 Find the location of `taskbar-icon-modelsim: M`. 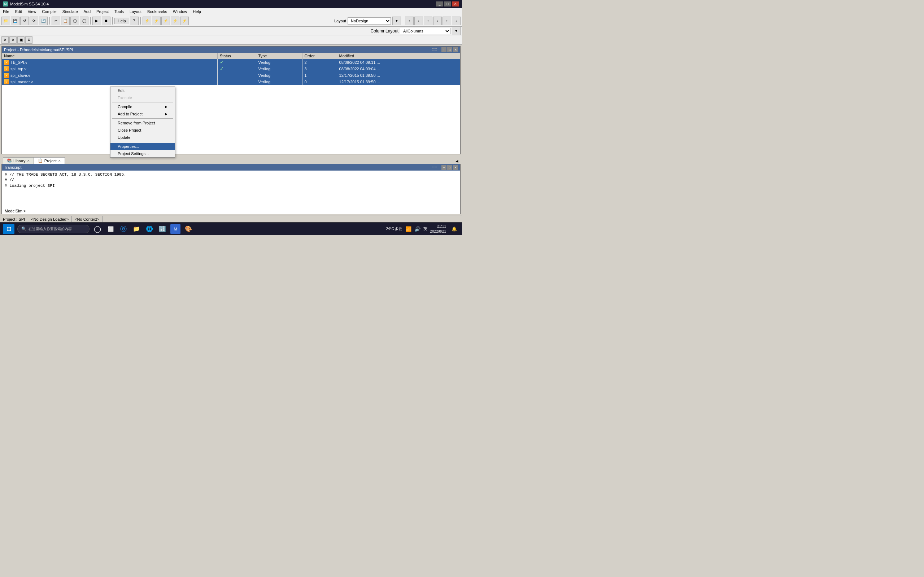

taskbar-icon-modelsim: M is located at coordinates (176, 229).